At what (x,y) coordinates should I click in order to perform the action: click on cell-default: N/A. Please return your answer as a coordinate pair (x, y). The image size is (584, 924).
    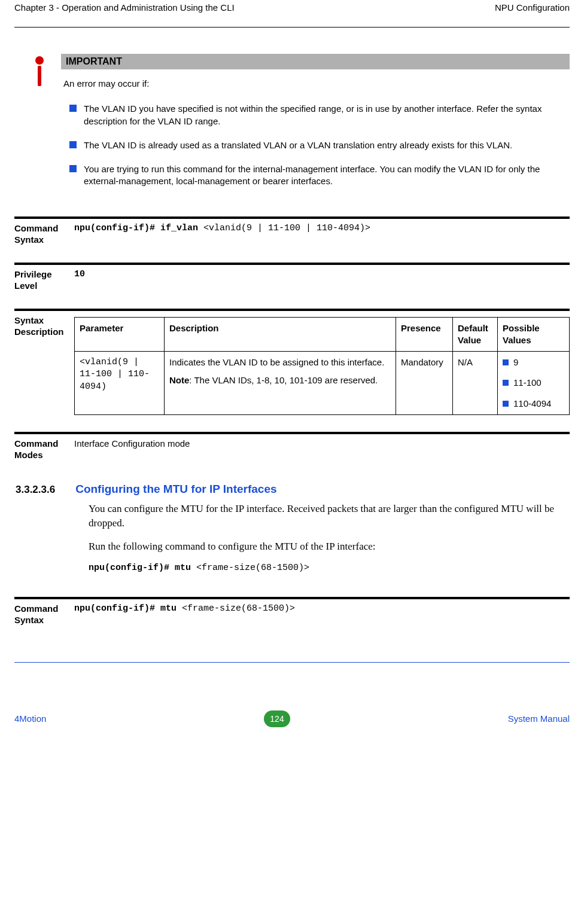
    Looking at the image, I should click on (475, 383).